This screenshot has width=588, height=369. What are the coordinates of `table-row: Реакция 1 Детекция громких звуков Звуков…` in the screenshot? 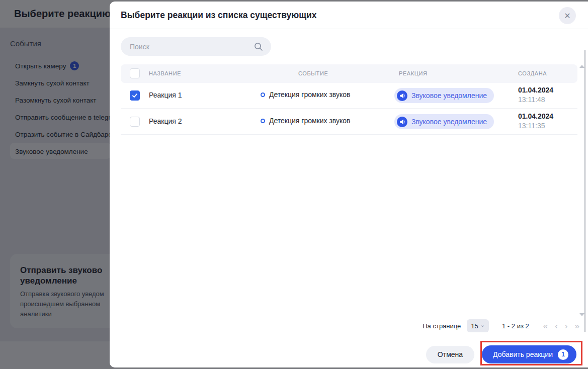 It's located at (349, 96).